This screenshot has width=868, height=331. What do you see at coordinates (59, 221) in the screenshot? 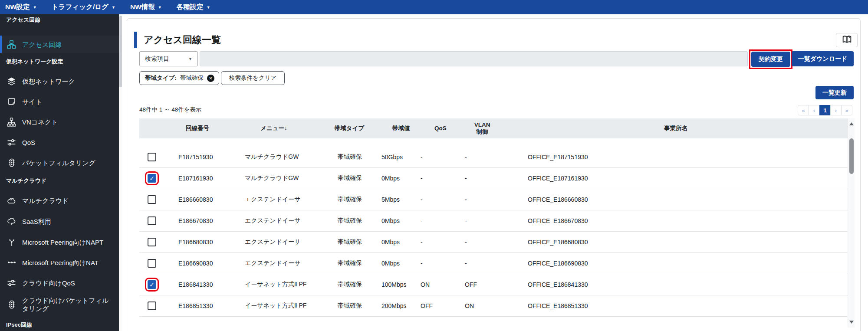
I see `sidebar-item-saas-use: SaaS利用` at bounding box center [59, 221].